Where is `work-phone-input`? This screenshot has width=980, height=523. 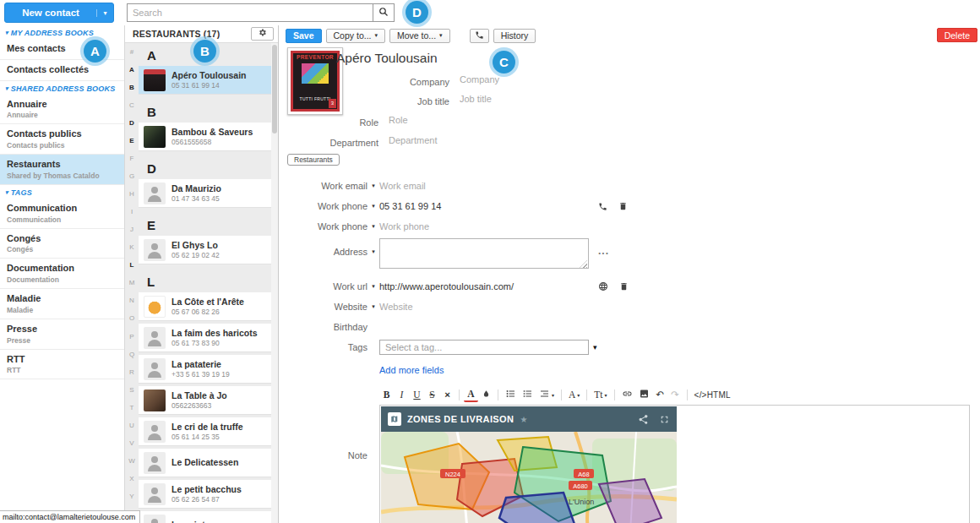
work-phone-input is located at coordinates (470, 206).